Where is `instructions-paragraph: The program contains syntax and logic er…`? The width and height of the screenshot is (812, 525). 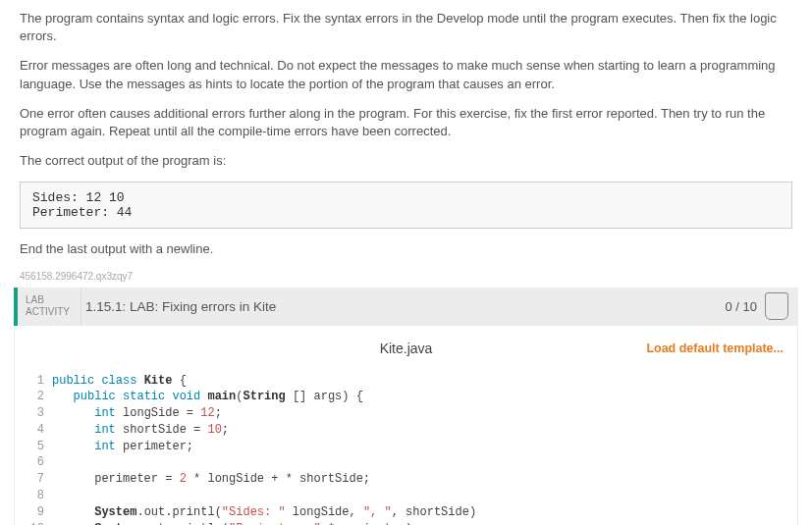
instructions-paragraph: The program contains syntax and logic er… is located at coordinates (406, 27).